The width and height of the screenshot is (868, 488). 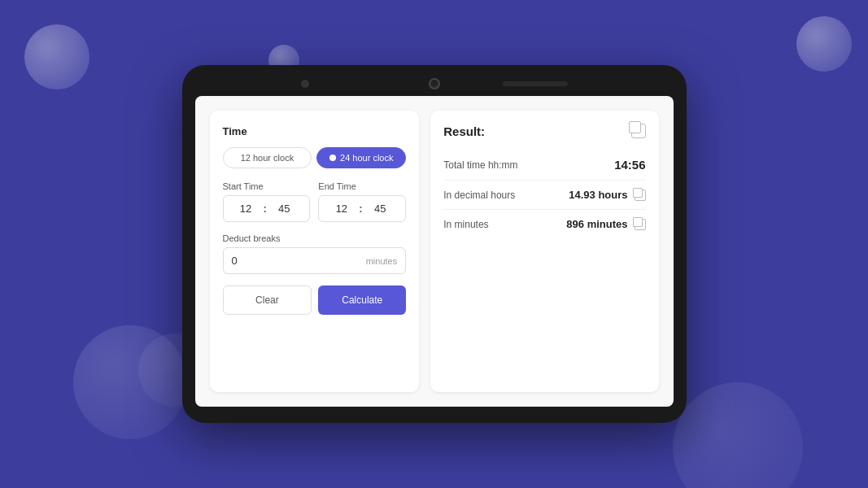 What do you see at coordinates (305, 84) in the screenshot?
I see `camera-left-icon` at bounding box center [305, 84].